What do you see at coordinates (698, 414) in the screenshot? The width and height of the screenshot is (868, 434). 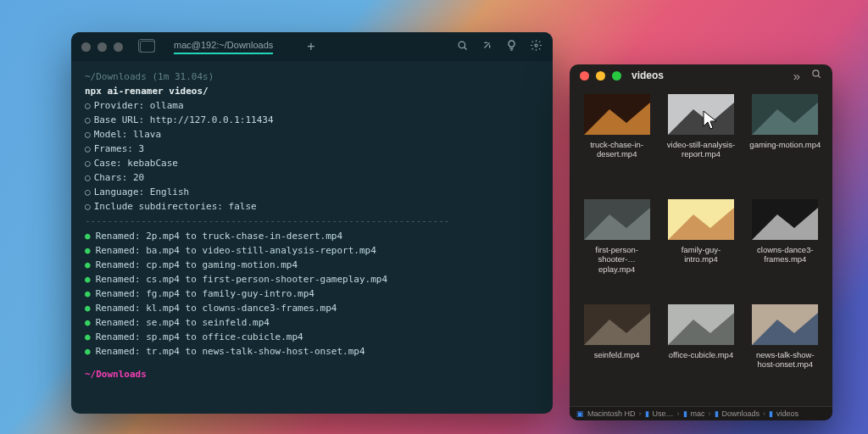 I see `path-segment: mac` at bounding box center [698, 414].